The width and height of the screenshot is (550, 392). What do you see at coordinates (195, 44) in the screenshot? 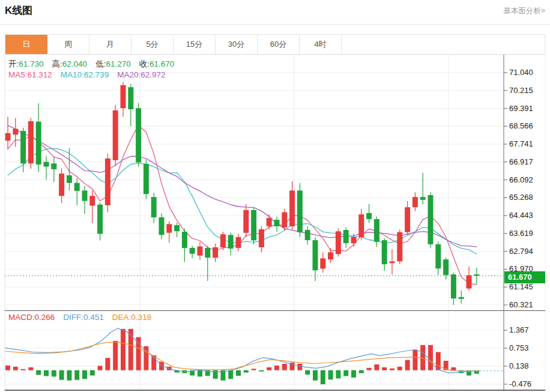
I see `tab-period-4: 15分` at bounding box center [195, 44].